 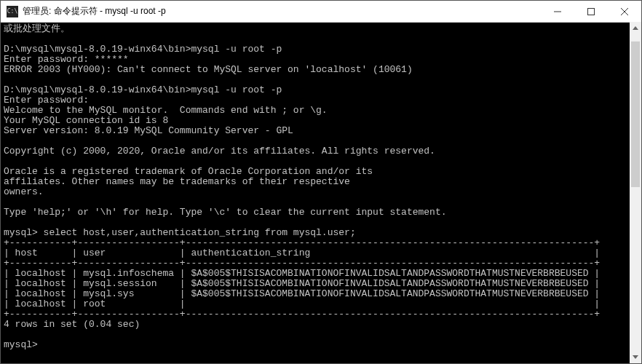 What do you see at coordinates (23, 192) in the screenshot?
I see `text-line: owners.` at bounding box center [23, 192].